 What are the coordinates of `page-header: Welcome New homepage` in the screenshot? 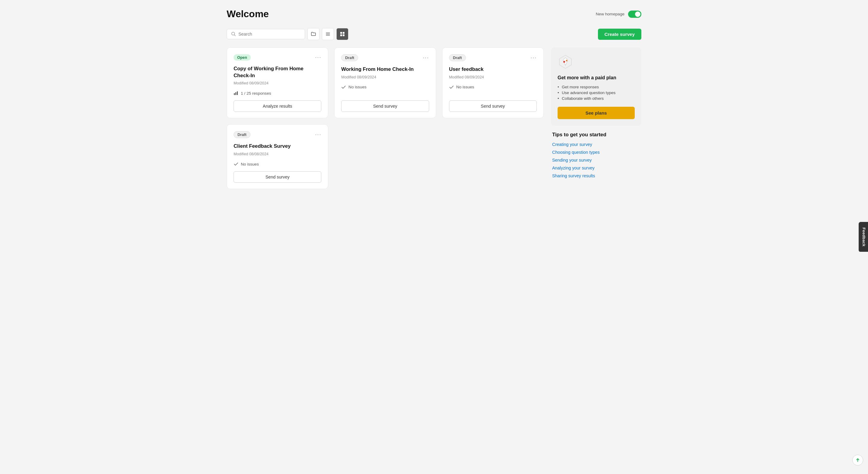 It's located at (434, 14).